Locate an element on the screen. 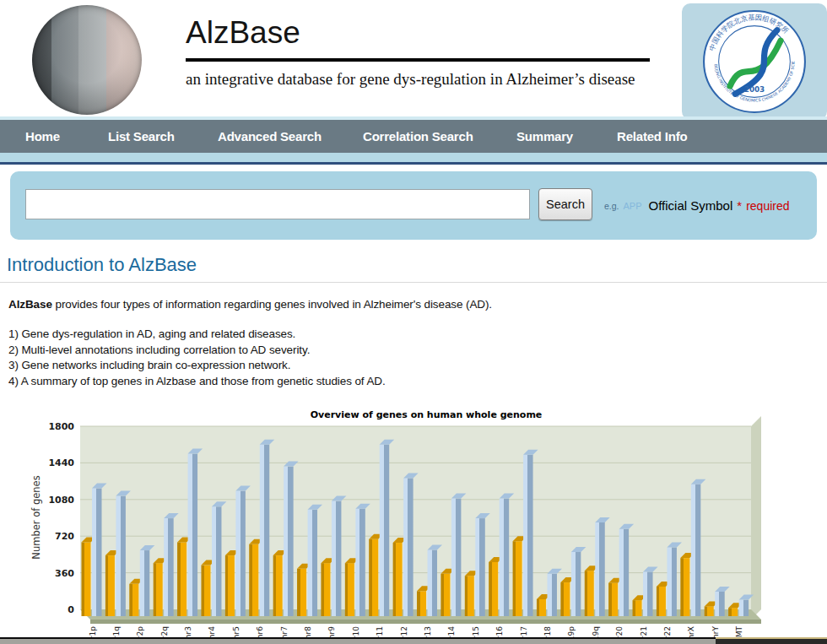 This screenshot has width=827, height=644. svg-text: 720 is located at coordinates (64, 537).